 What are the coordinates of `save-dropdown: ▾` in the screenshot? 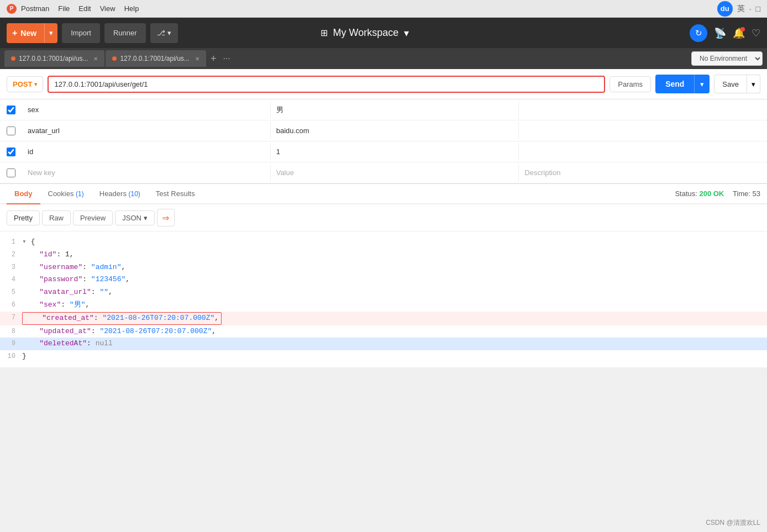 It's located at (754, 84).